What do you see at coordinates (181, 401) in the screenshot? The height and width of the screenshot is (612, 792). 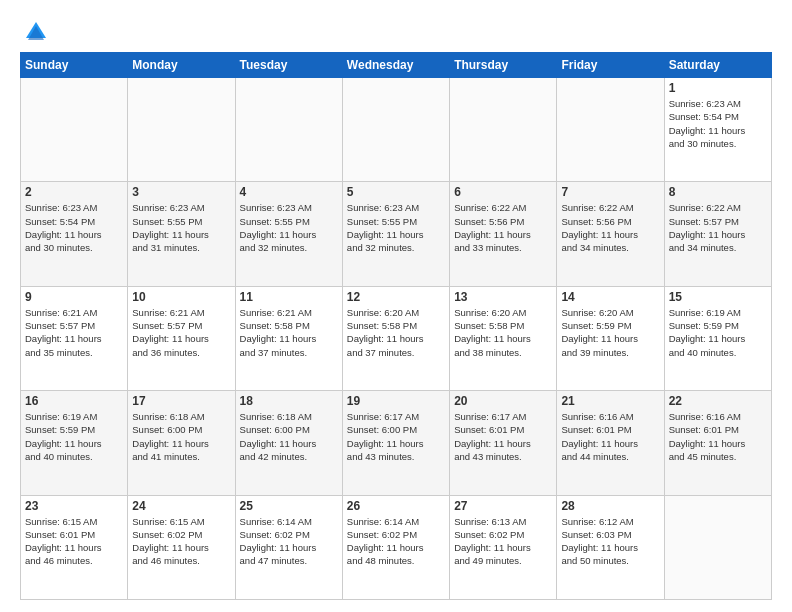 I see `day-number: 17` at bounding box center [181, 401].